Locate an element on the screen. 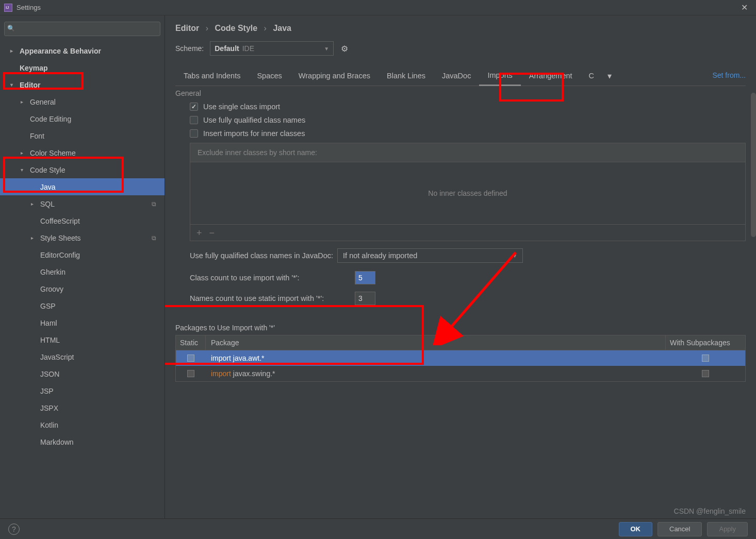 This screenshot has width=756, height=539. names-count-input is located at coordinates (365, 298).